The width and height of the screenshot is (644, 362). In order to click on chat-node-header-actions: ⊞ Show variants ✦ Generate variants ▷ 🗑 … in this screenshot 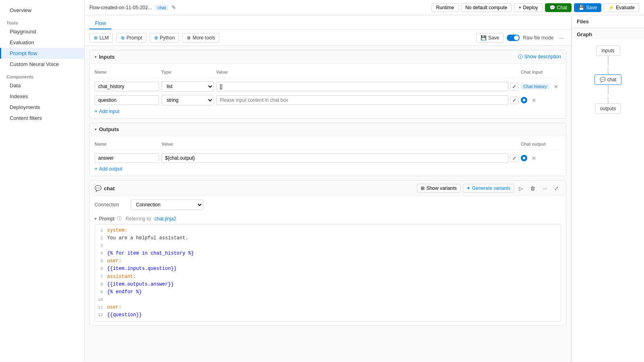, I will do `click(489, 188)`.